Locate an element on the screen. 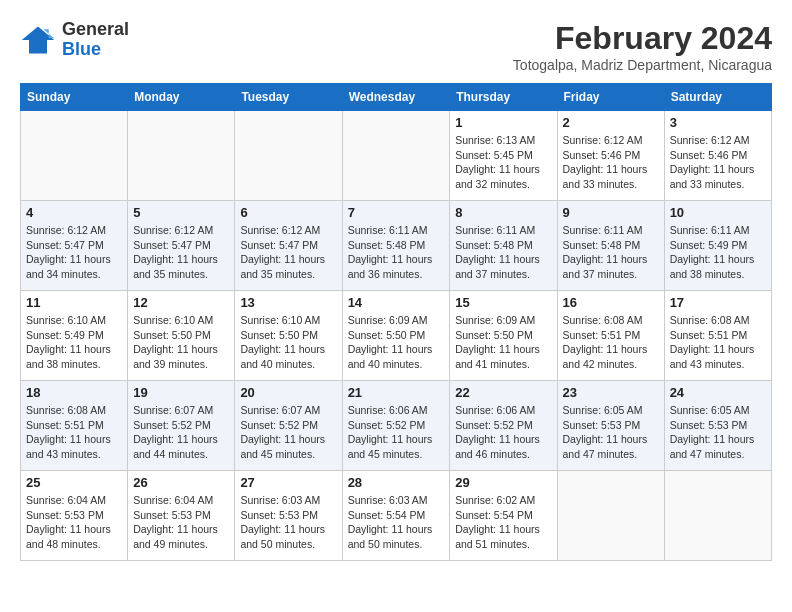 This screenshot has height=612, width=792. month-title: February 2024 is located at coordinates (642, 38).